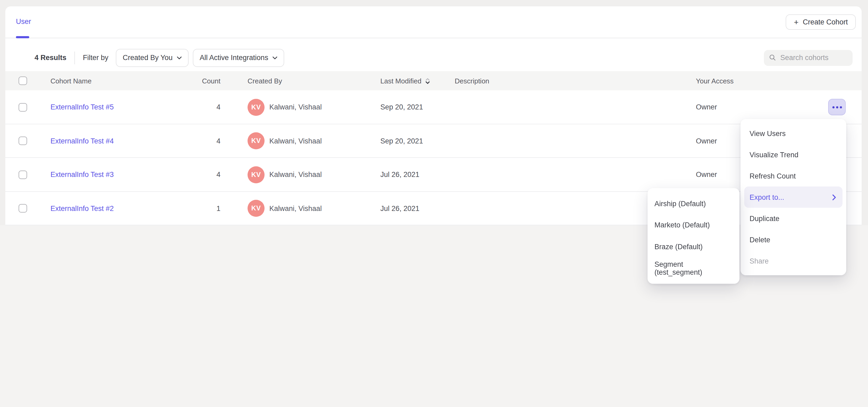 The width and height of the screenshot is (868, 407). What do you see at coordinates (433, 175) in the screenshot?
I see `table-row: ExternalInfo Test #3 4 KV Kalwani, Visha…` at bounding box center [433, 175].